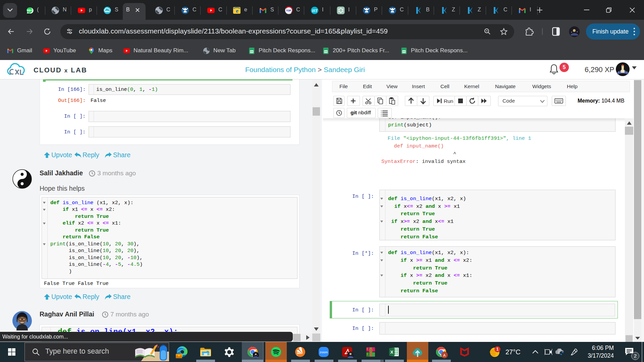 The width and height of the screenshot is (644, 362). What do you see at coordinates (448, 101) in the screenshot?
I see `svg-text: Run` at bounding box center [448, 101].